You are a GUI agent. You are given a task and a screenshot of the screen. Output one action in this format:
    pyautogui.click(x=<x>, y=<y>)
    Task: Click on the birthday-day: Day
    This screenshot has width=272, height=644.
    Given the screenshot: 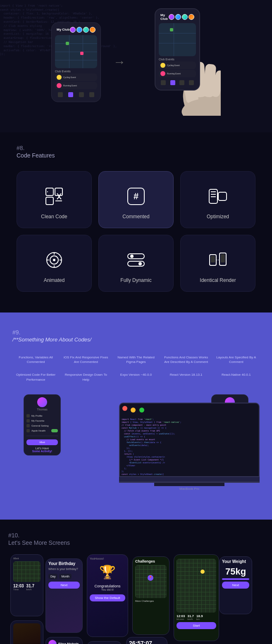 What is the action you would take?
    pyautogui.click(x=53, y=576)
    